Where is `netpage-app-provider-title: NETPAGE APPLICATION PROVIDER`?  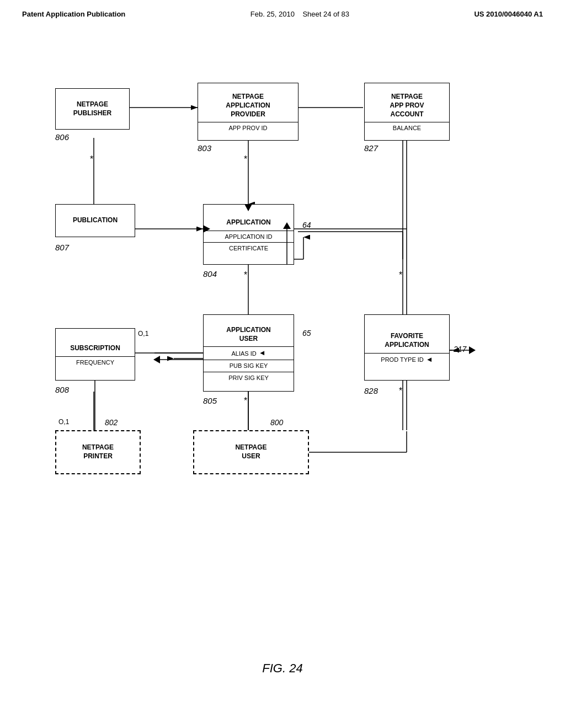
netpage-app-provider-title: NETPAGE APPLICATION PROVIDER is located at coordinates (248, 106).